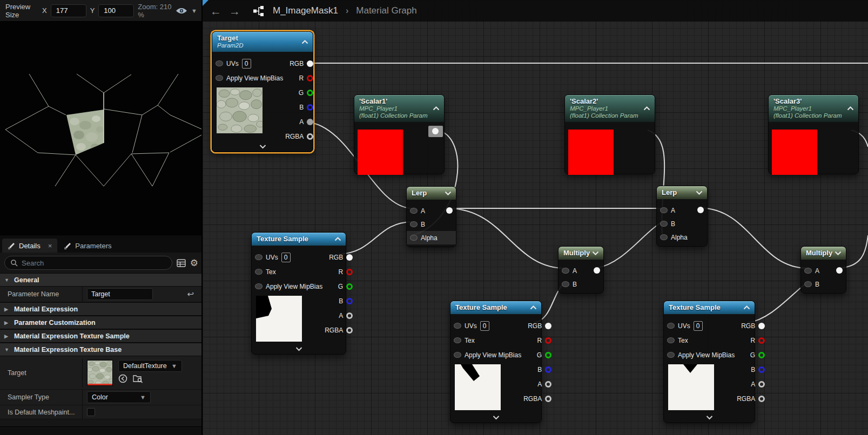  I want to click on preview-x-input, so click(69, 11).